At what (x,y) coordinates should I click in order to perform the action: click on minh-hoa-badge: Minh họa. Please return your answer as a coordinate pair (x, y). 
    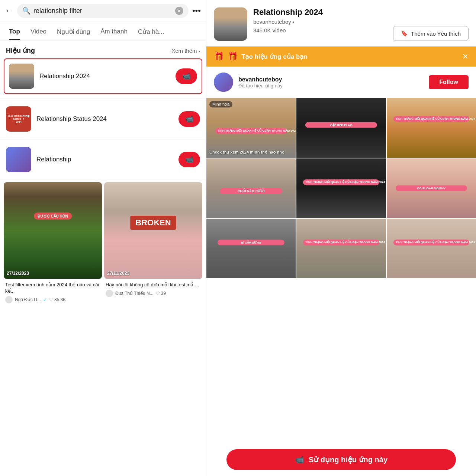
    Looking at the image, I should click on (221, 104).